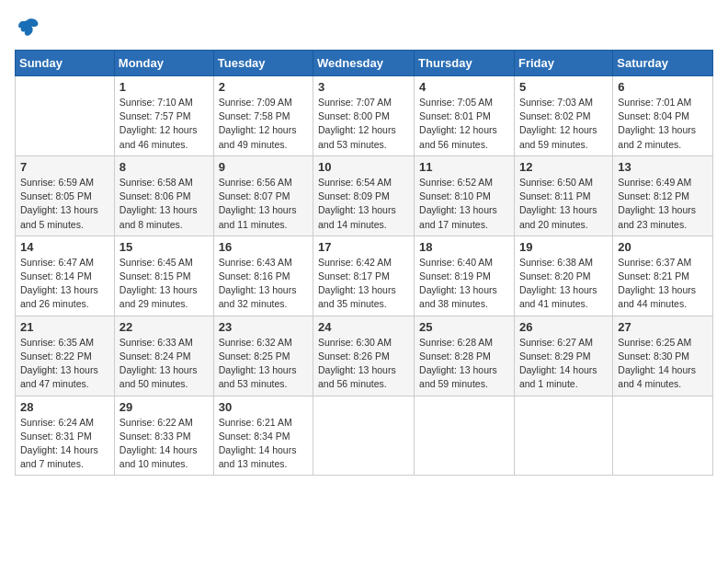  I want to click on day-number: 16, so click(263, 247).